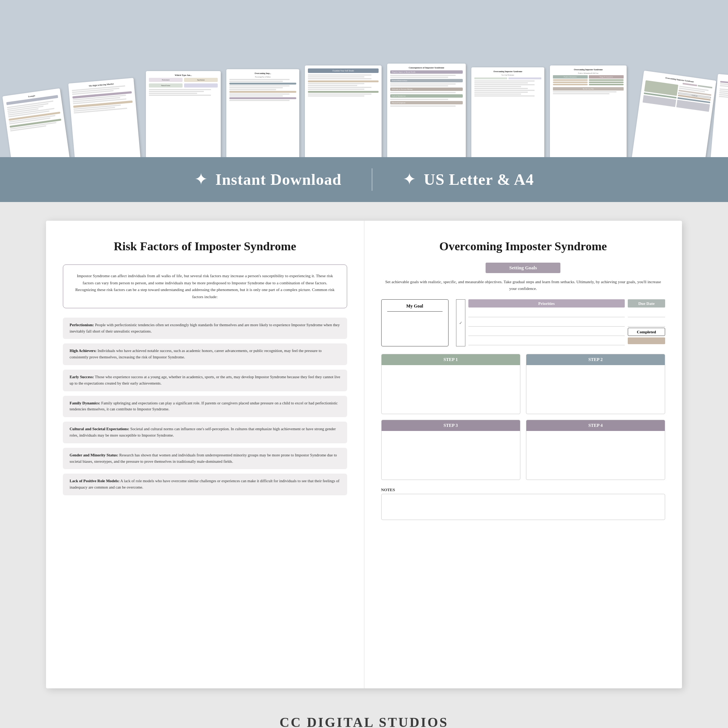  What do you see at coordinates (460, 323) in the screenshot?
I see `check-column: ✓` at bounding box center [460, 323].